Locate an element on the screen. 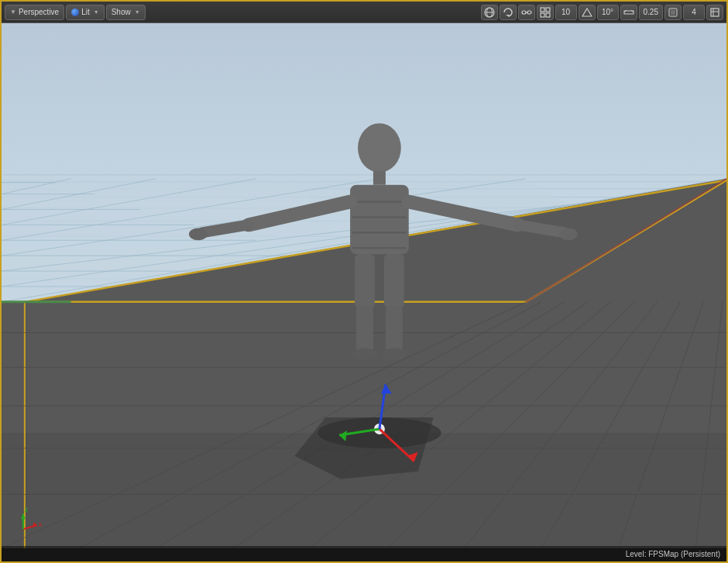 The image size is (728, 563). level-text: Level: FPSMap (Persistent) is located at coordinates (673, 554).